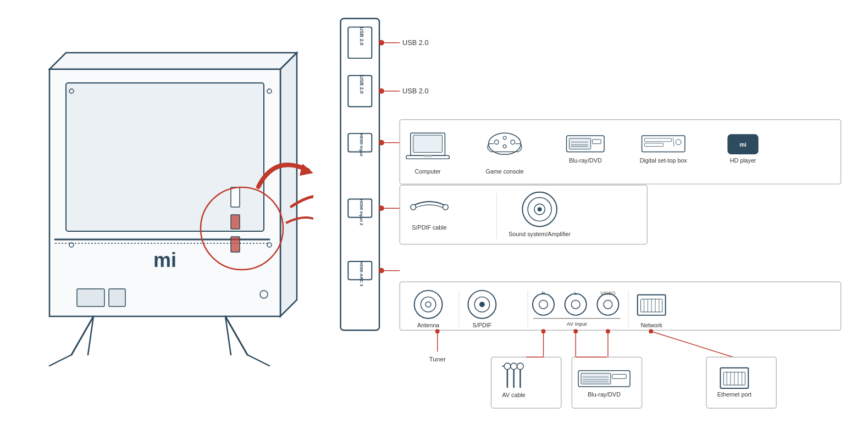  What do you see at coordinates (362, 213) in the screenshot?
I see `svg-text: HDMI Input 2` at bounding box center [362, 213].